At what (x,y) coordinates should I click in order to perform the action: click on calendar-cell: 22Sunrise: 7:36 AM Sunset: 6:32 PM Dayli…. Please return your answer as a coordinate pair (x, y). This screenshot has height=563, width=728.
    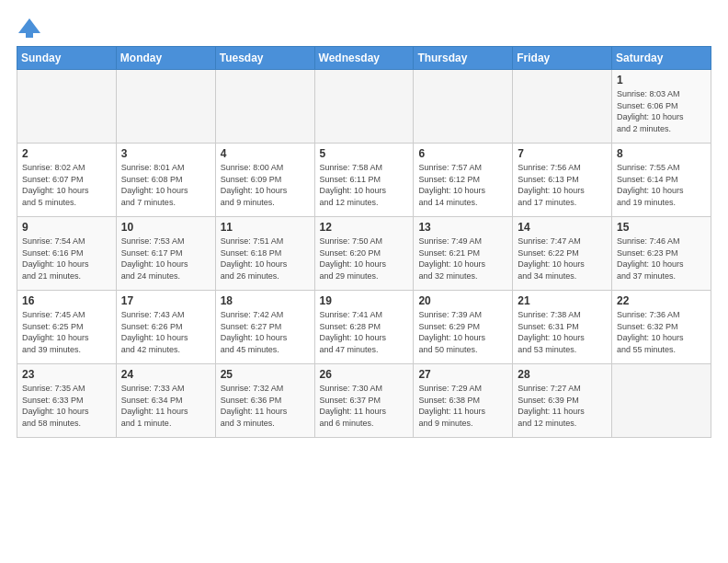
    Looking at the image, I should click on (662, 327).